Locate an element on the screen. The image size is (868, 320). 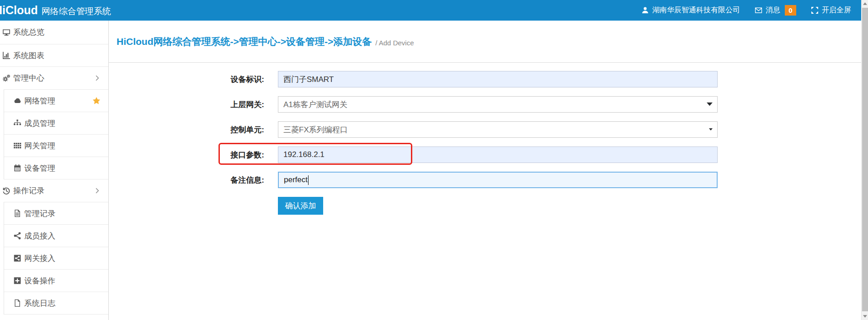
share-icon is located at coordinates (17, 236).